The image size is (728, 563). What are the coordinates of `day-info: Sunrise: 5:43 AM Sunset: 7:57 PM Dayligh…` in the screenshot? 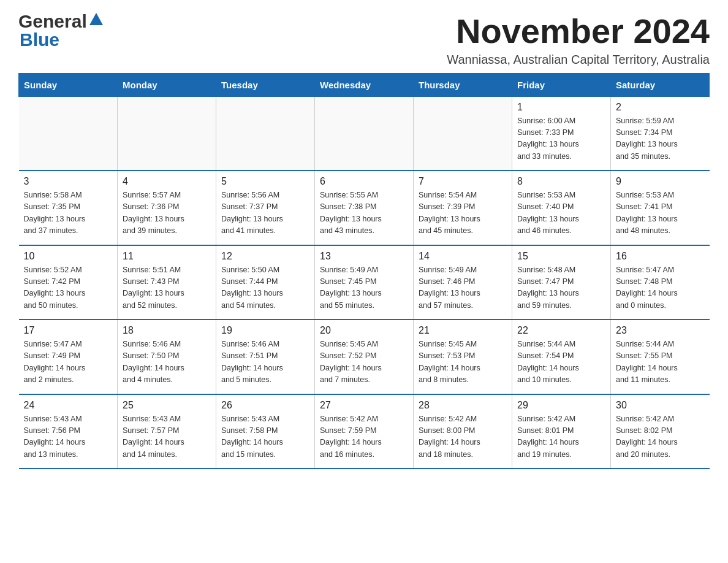 It's located at (167, 437).